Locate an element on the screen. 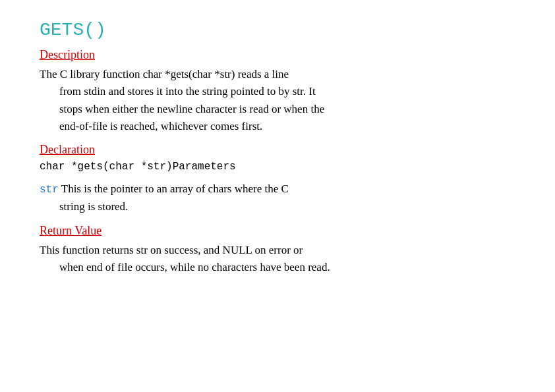  declaration-code: char *gets(char *str)Parameters is located at coordinates (278, 167).